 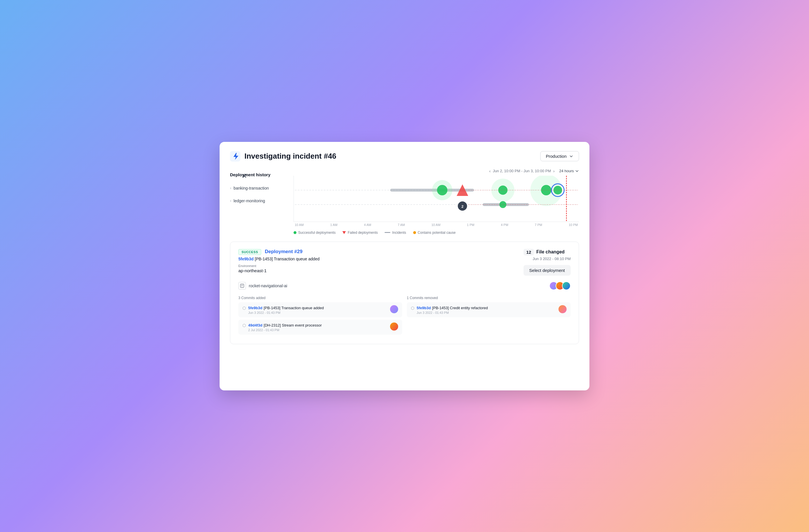 What do you see at coordinates (566, 171) in the screenshot?
I see `hours-label: 24 hours` at bounding box center [566, 171].